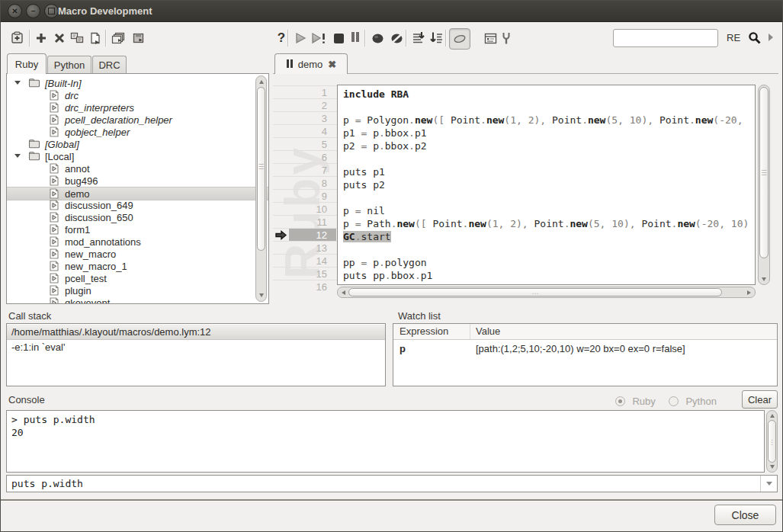 This screenshot has height=532, width=783. What do you see at coordinates (339, 38) in the screenshot?
I see `stop-button` at bounding box center [339, 38].